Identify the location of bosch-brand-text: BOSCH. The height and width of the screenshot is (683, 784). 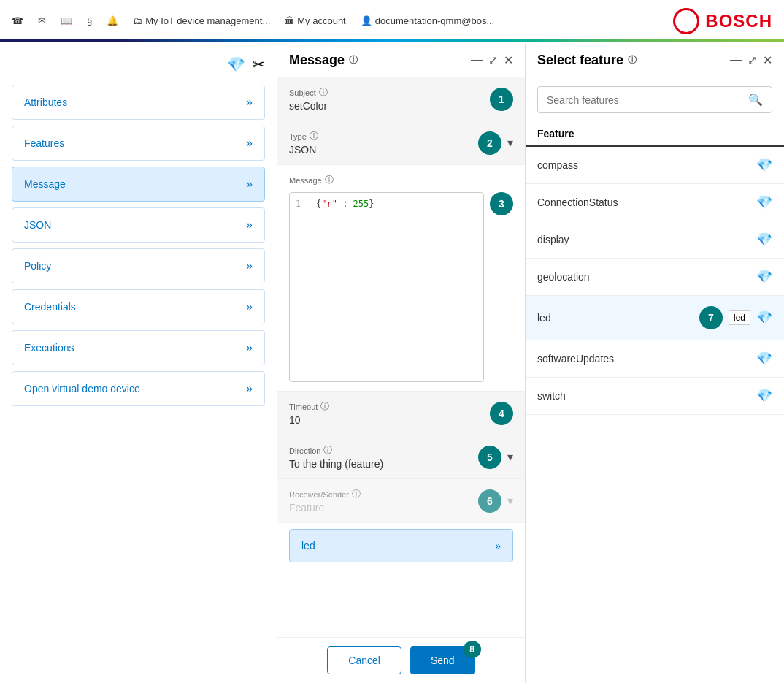
(739, 21).